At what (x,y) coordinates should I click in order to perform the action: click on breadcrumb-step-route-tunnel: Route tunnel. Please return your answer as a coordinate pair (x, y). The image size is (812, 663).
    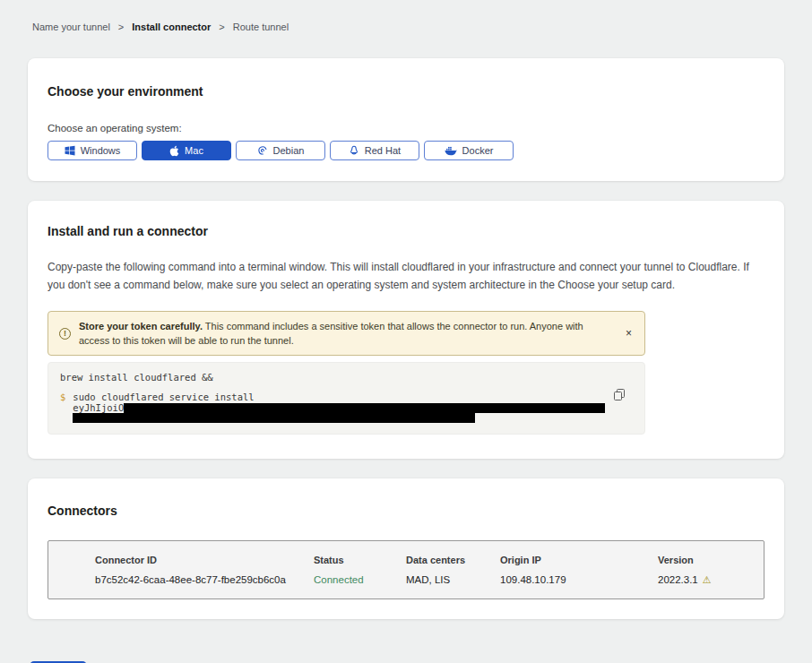
    Looking at the image, I should click on (261, 27).